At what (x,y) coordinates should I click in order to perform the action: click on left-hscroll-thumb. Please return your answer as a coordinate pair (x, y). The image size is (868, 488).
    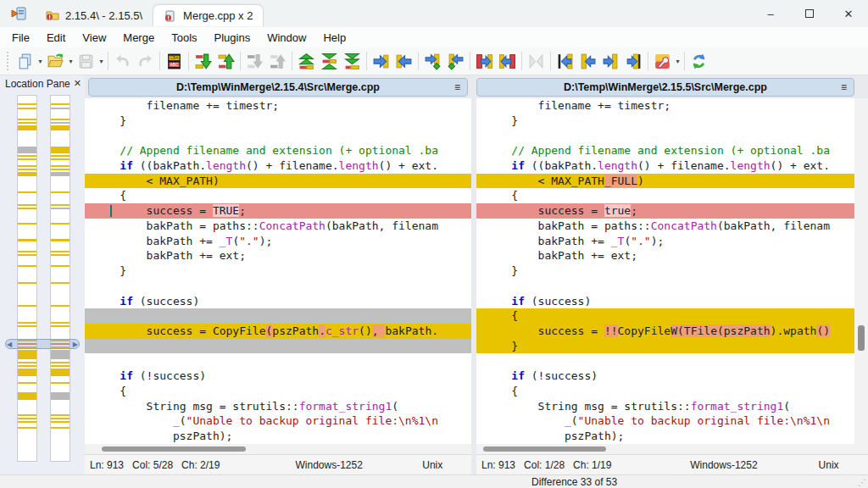
    Looking at the image, I should click on (174, 449).